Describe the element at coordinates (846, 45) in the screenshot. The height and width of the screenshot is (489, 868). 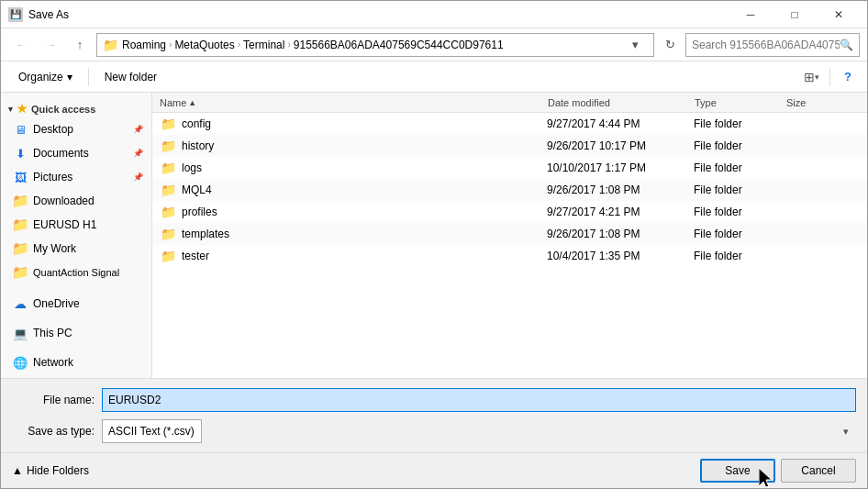
I see `search-icon: 🔍` at that location.